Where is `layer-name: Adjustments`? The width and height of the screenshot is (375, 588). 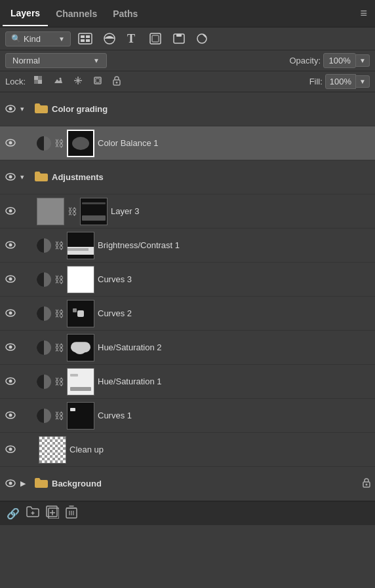
layer-name: Adjustments is located at coordinates (77, 177).